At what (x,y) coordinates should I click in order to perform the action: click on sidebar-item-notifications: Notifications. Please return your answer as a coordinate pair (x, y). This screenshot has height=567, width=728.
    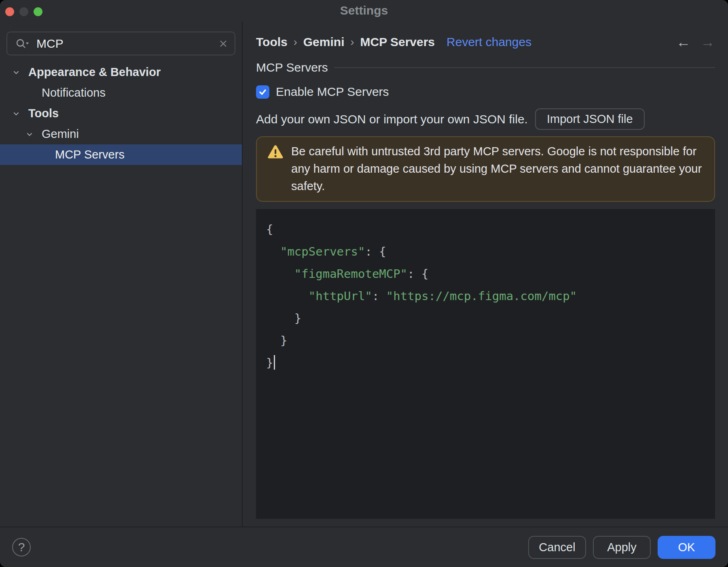
    Looking at the image, I should click on (121, 93).